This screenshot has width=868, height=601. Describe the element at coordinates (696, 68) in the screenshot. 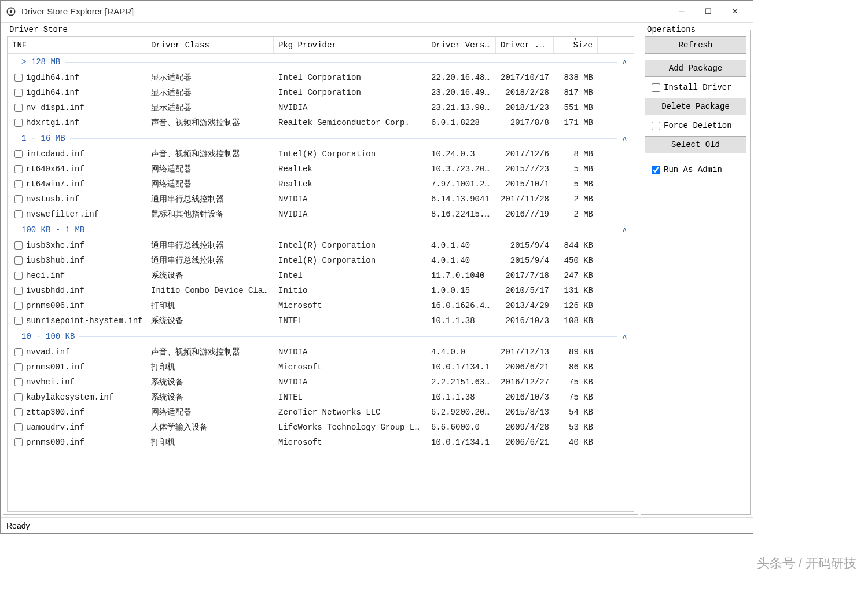

I see `add-package-button: Add Package` at that location.